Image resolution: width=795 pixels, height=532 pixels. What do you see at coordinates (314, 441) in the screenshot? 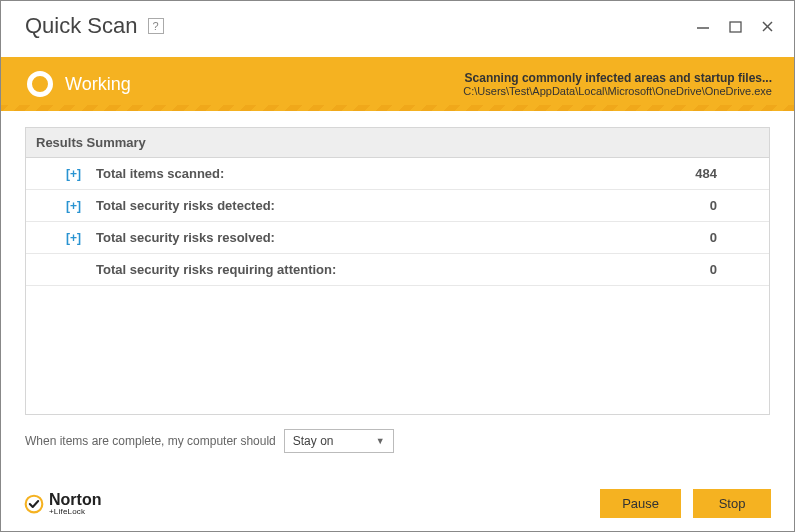
I see `completion-selected: Stay on` at bounding box center [314, 441].